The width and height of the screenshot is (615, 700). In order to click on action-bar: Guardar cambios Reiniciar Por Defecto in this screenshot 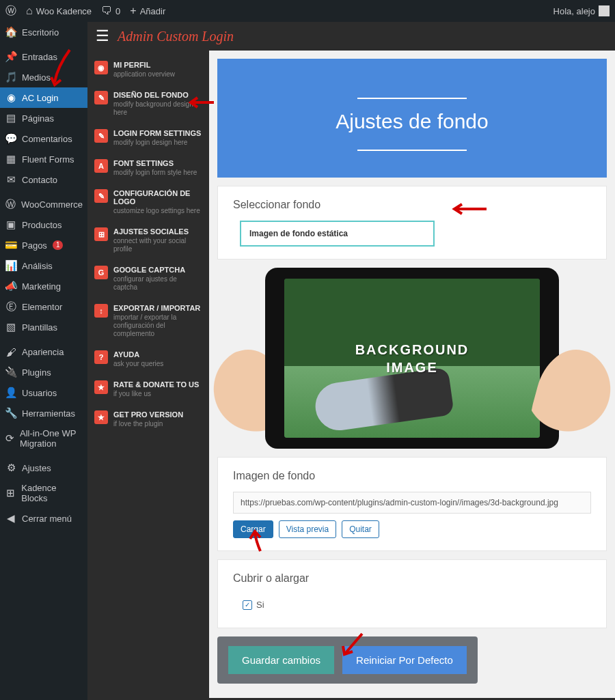, I will do `click(347, 660)`.